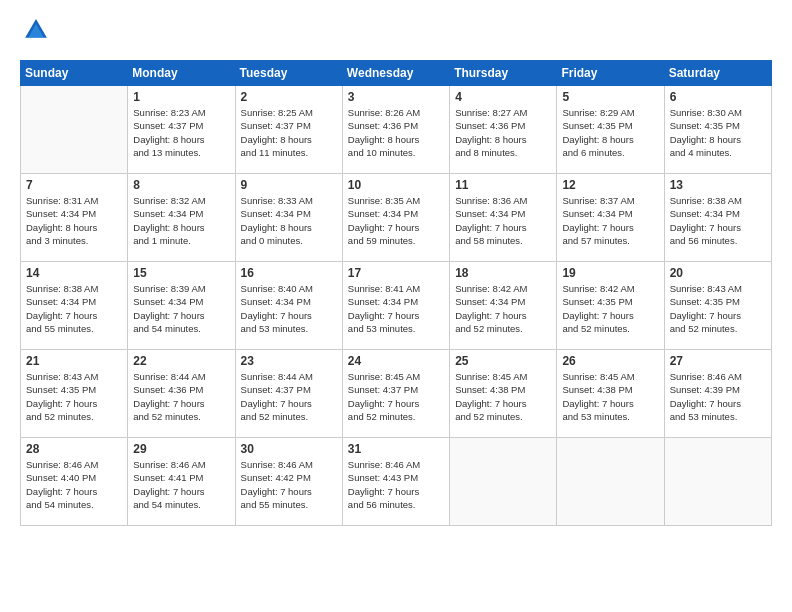  Describe the element at coordinates (289, 97) in the screenshot. I see `day-number: 2` at that location.